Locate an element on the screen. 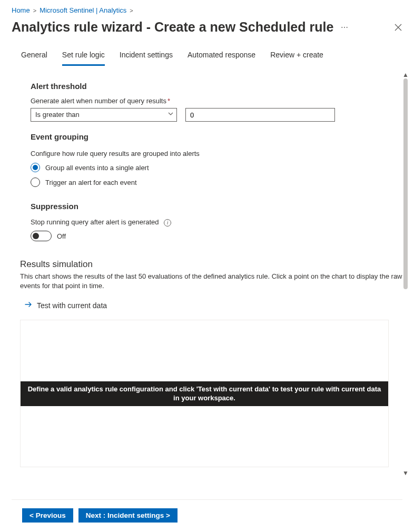 The width and height of the screenshot is (414, 532). threshold-value-input is located at coordinates (260, 115).